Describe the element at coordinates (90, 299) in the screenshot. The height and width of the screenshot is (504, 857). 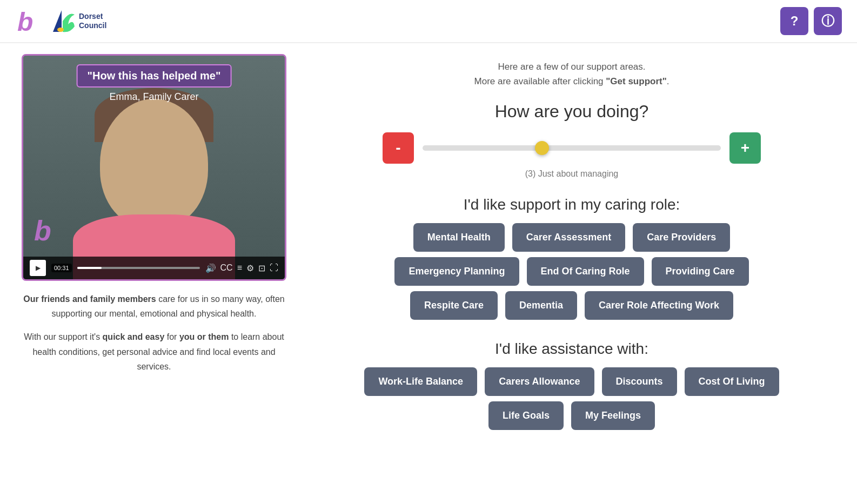
I see `description-bold1: Our friends and family members` at that location.